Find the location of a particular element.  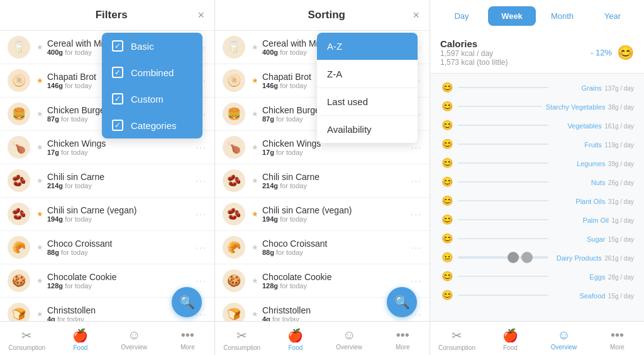

tab-week: Week is located at coordinates (512, 16).